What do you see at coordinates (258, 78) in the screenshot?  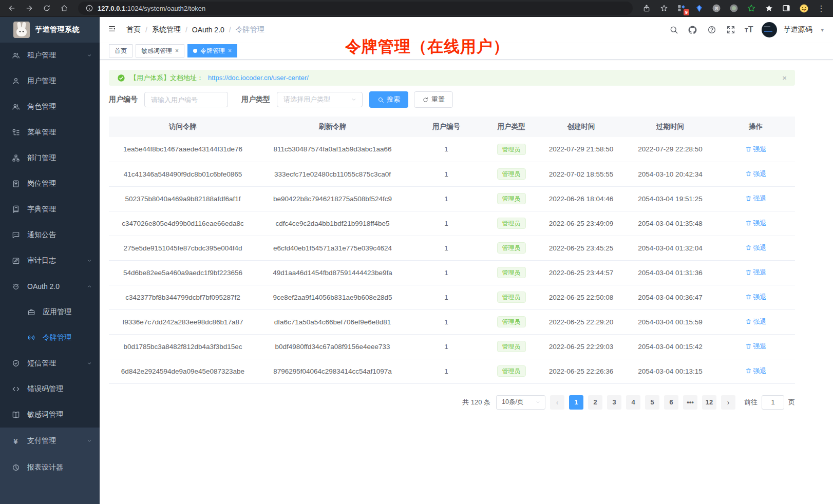 I see `doc-link: https://doc.iocoder.cn/user-center/` at bounding box center [258, 78].